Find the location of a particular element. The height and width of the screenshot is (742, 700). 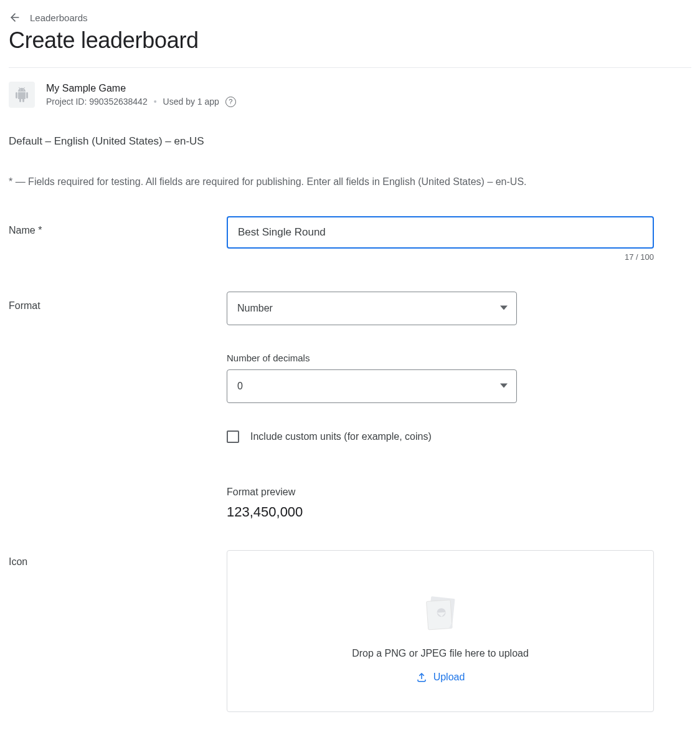

icon-dropzone: Drop a PNG or JPEG file here to upload U… is located at coordinates (440, 631).